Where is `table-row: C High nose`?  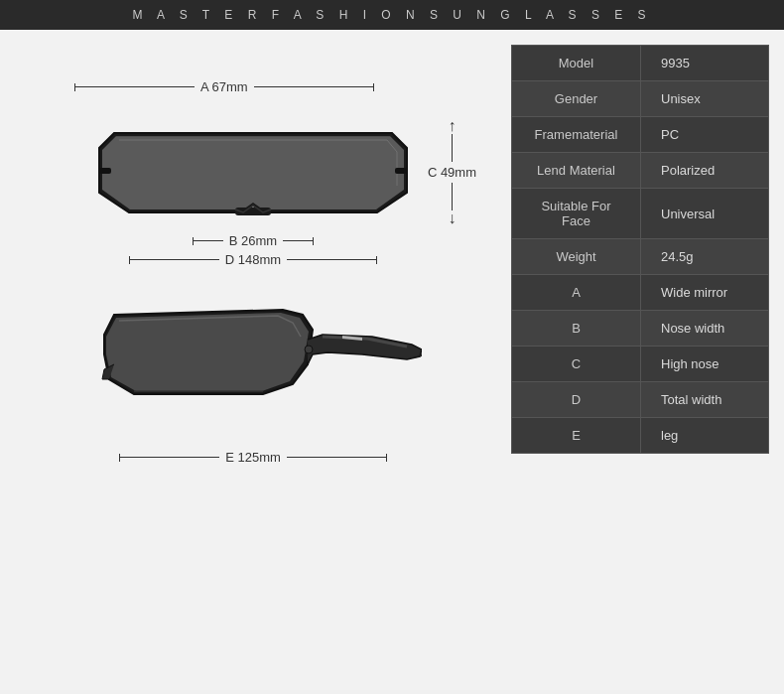
table-row: C High nose is located at coordinates (641, 364).